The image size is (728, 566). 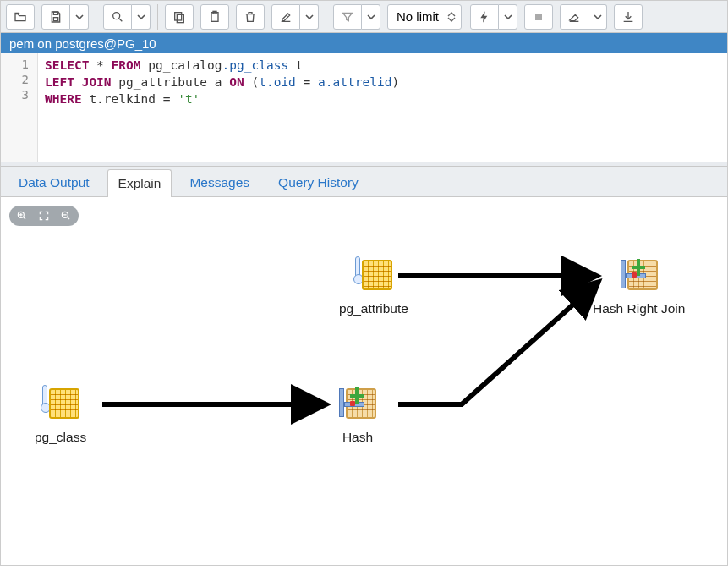 I want to click on output-tabs: Data Output Explain Messages Query Histo…, so click(x=364, y=182).